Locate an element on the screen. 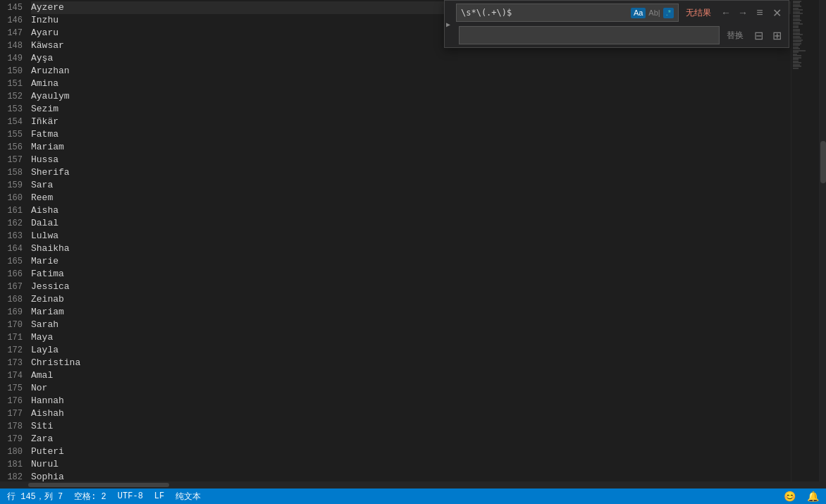 The width and height of the screenshot is (826, 504). scrollbar-thumb is located at coordinates (823, 162).